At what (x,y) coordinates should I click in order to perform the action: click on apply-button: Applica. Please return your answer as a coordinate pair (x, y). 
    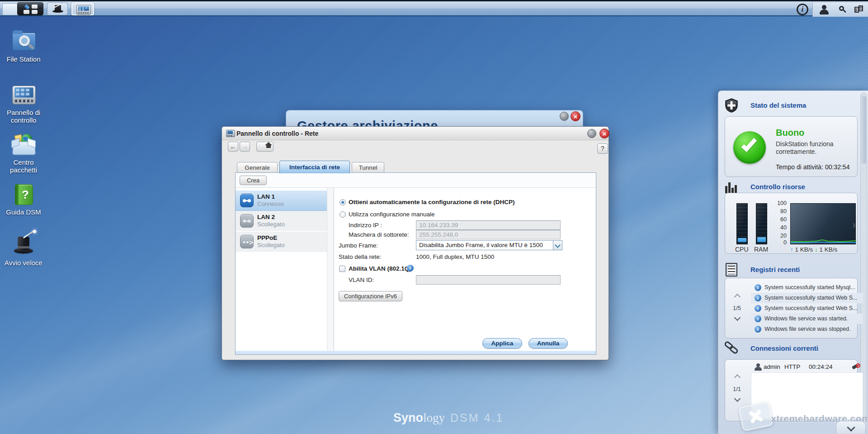
    Looking at the image, I should click on (502, 343).